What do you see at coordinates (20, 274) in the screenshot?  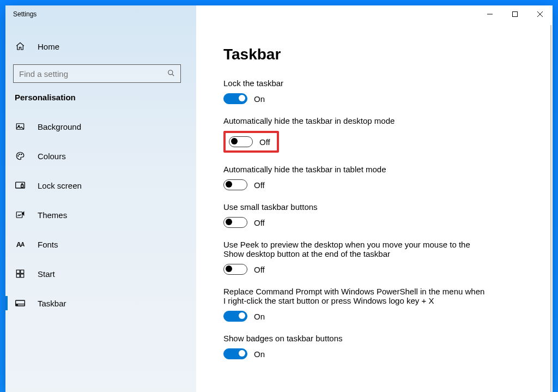 I see `start-icon` at bounding box center [20, 274].